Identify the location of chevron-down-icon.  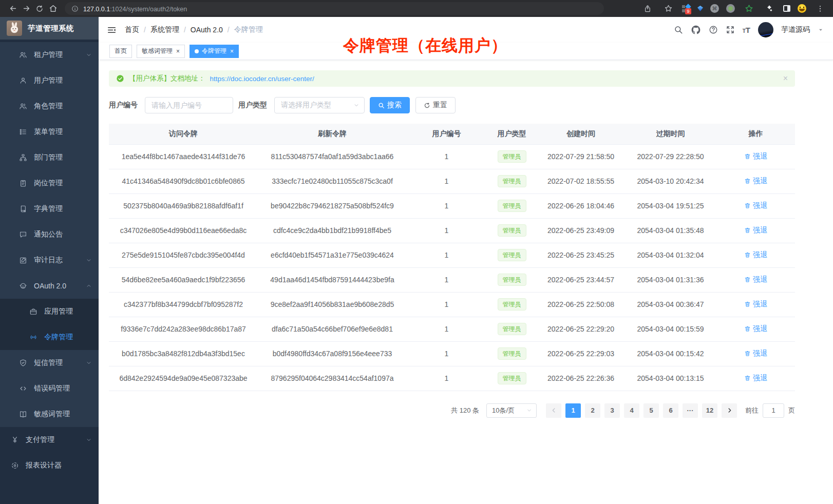
(821, 30).